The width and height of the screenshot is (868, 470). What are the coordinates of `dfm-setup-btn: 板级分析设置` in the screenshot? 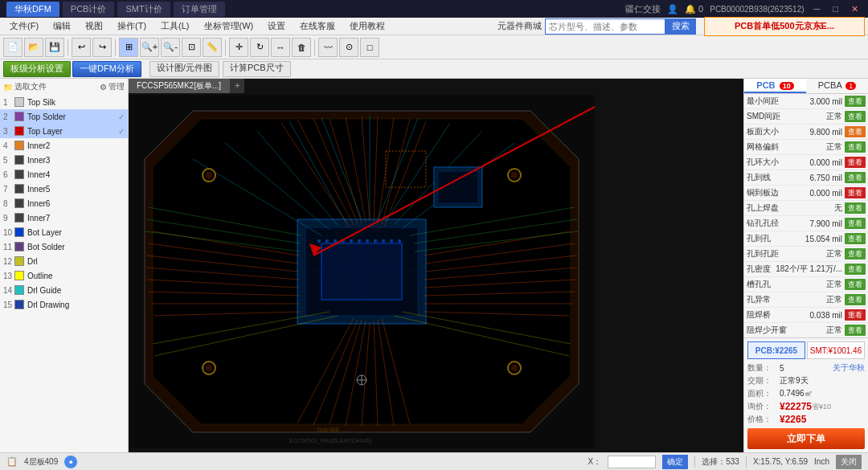 It's located at (37, 69).